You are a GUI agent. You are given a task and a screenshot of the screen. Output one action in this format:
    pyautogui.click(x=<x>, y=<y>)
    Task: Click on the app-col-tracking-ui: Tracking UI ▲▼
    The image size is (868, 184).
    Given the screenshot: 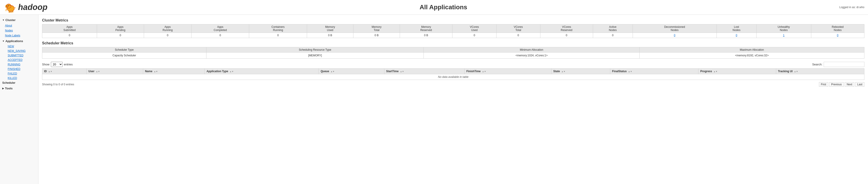 What is the action you would take?
    pyautogui.click(x=820, y=71)
    